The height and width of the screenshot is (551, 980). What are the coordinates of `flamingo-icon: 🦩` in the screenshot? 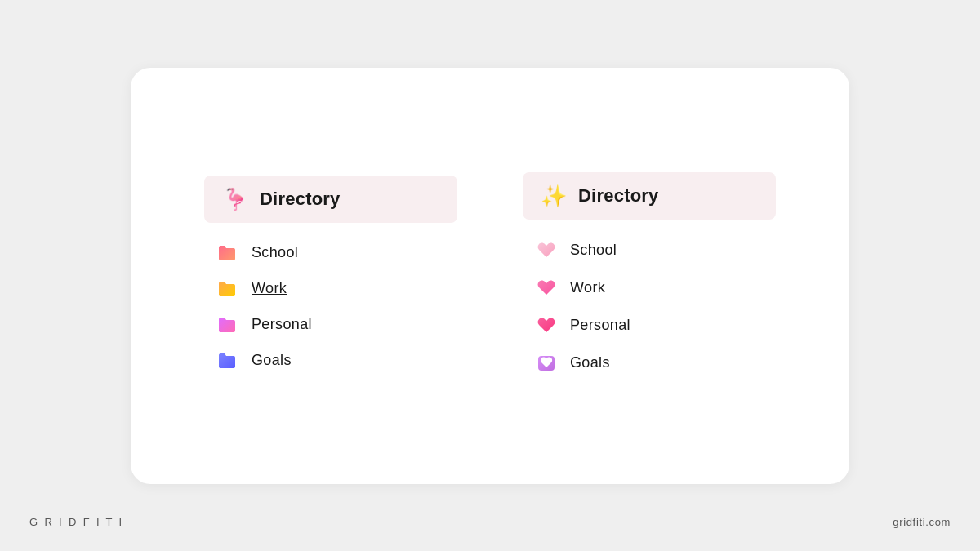 It's located at (235, 199).